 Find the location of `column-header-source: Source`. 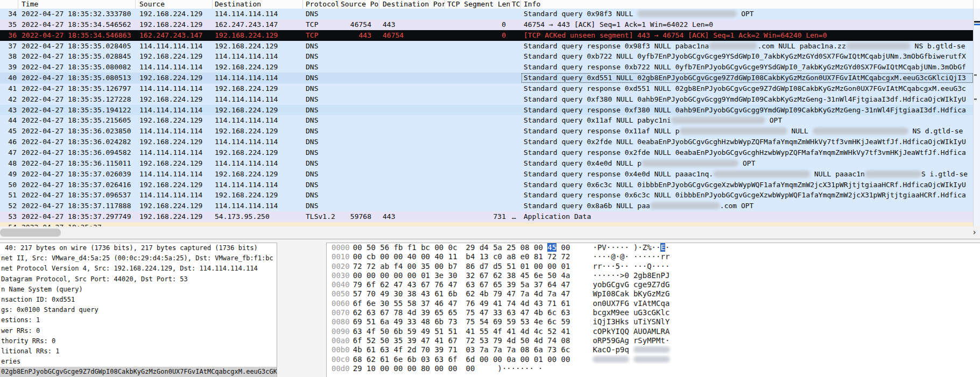

column-header-source: Source is located at coordinates (174, 4).